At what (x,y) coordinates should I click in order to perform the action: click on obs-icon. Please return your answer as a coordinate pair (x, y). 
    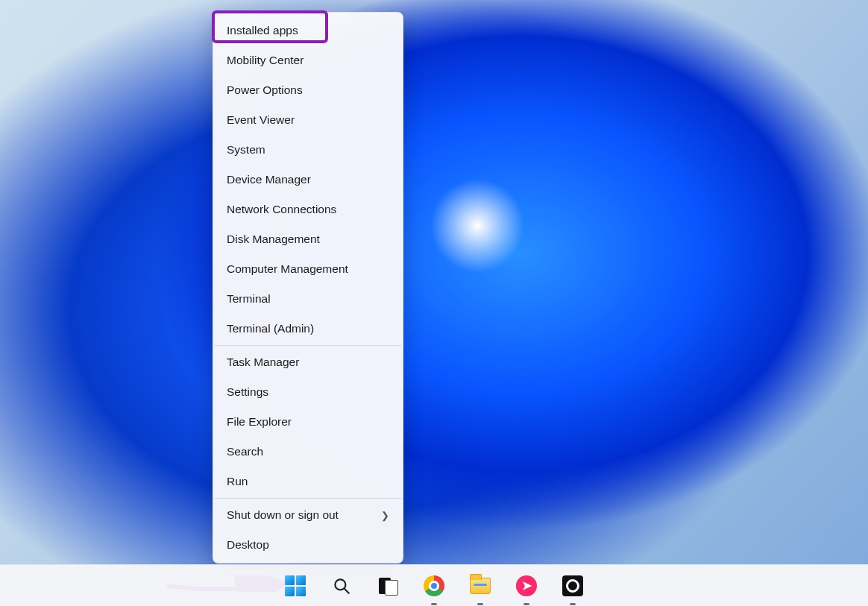
    Looking at the image, I should click on (573, 586).